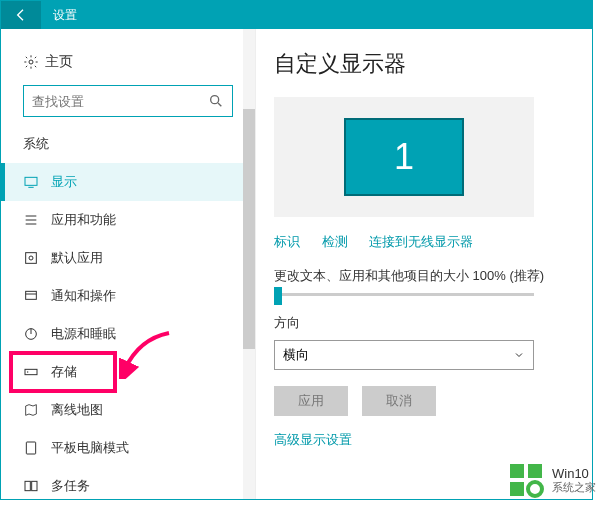 The width and height of the screenshot is (600, 505). Describe the element at coordinates (574, 488) in the screenshot. I see `watermark-line2: 系统之家` at that location.